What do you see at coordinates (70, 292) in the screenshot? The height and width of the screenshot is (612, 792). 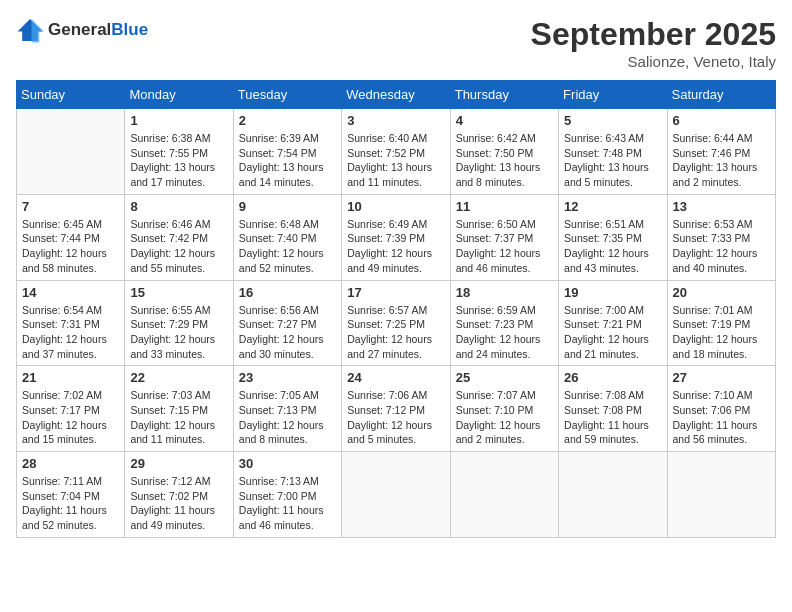 I see `day-number: 14` at bounding box center [70, 292].